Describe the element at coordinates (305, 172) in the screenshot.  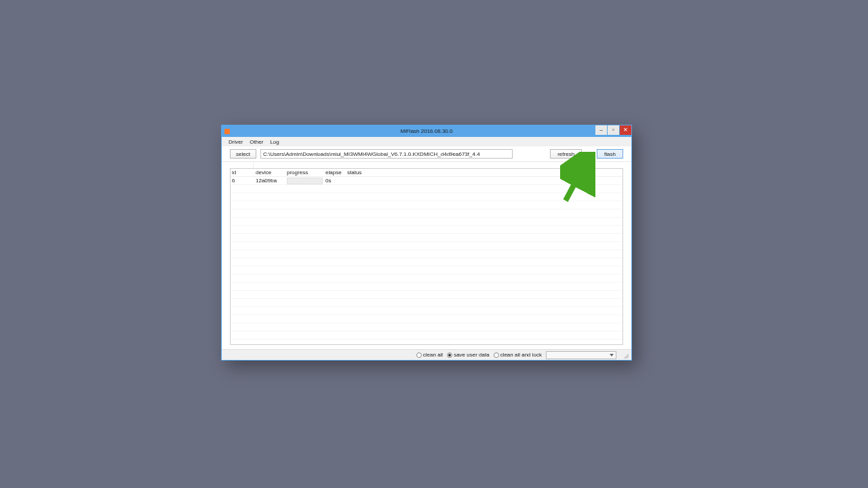
I see `header-progress: progress` at that location.